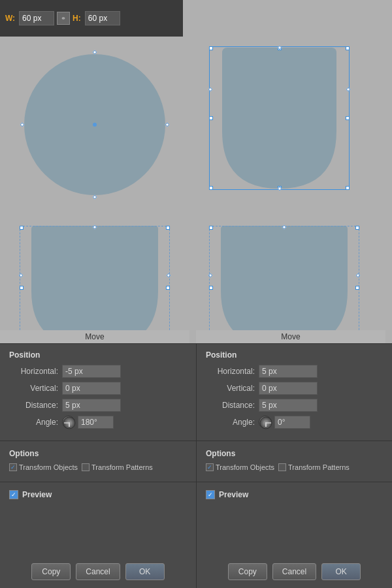  Describe the element at coordinates (282, 467) in the screenshot. I see `transform-patterns-cb-right` at that location.